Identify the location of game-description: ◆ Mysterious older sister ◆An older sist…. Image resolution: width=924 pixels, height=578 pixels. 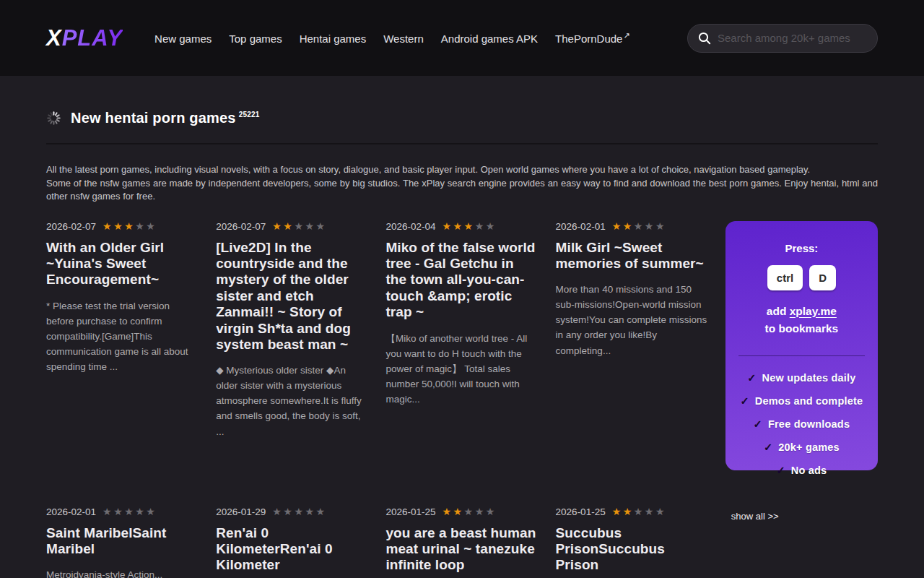
(292, 400).